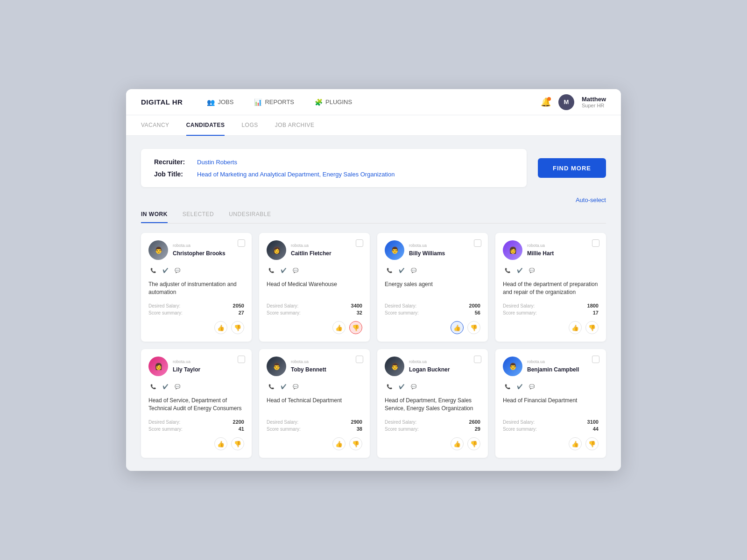  What do you see at coordinates (173, 174) in the screenshot?
I see `job-title-label: Job Title:` at bounding box center [173, 174].